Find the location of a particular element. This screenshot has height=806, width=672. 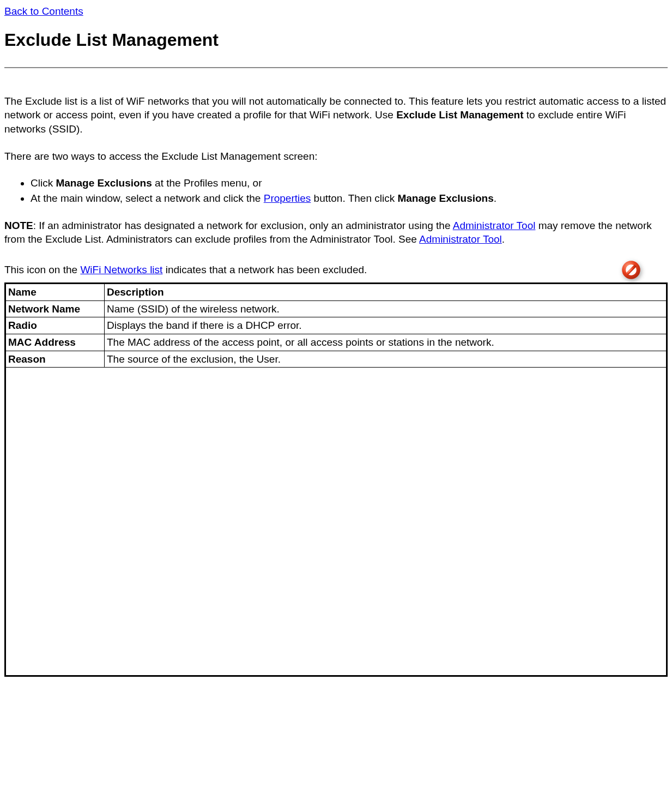

table-cell-description: The source of the exclusion, the User. is located at coordinates (386, 359).